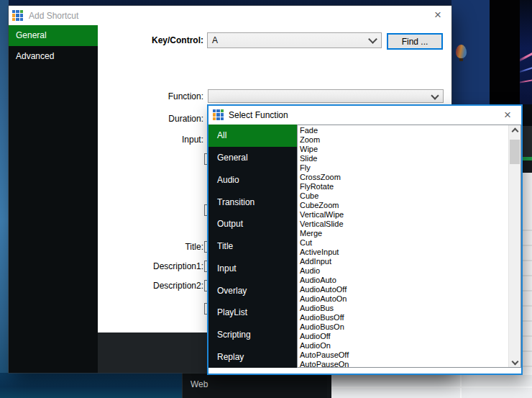 Image resolution: width=532 pixels, height=398 pixels. What do you see at coordinates (404, 308) in the screenshot?
I see `function-audiobus: AudioBus` at bounding box center [404, 308].